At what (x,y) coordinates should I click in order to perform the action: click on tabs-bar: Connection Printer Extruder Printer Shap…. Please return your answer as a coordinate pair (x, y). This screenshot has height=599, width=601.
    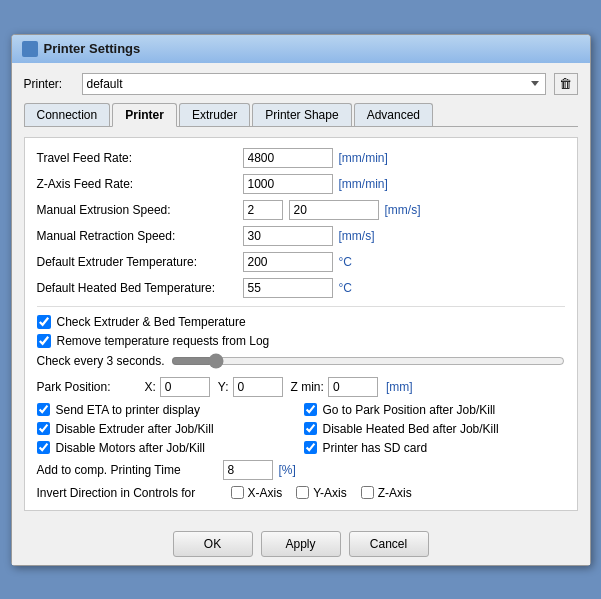
    Looking at the image, I should click on (301, 115).